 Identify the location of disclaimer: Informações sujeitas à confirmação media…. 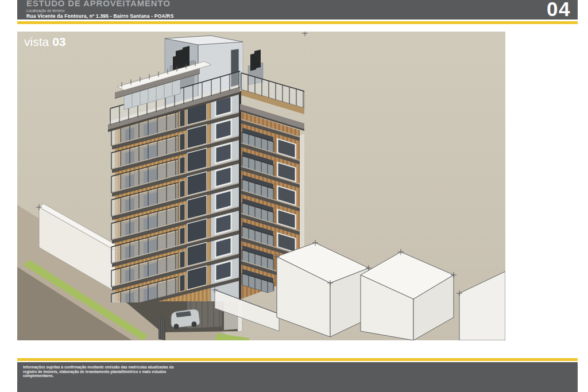
(297, 370).